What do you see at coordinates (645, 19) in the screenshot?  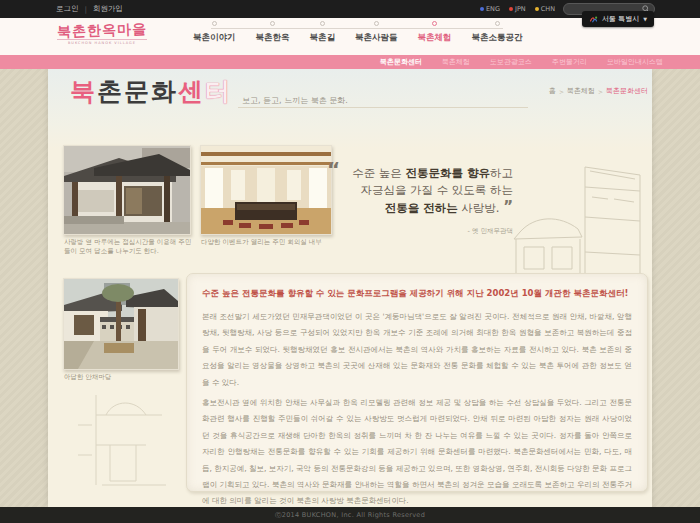 I see `chevron-down-icon: ▼` at bounding box center [645, 19].